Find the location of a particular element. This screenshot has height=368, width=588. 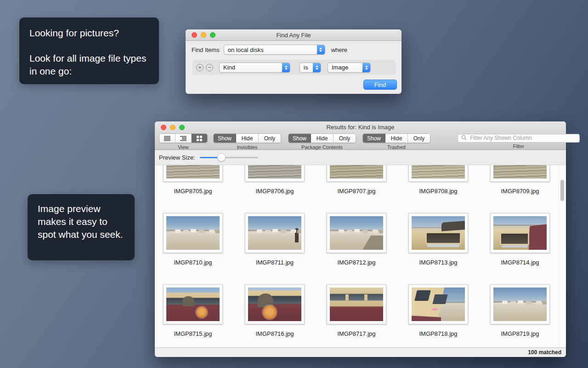

package-contents-group-label: Package Contents is located at coordinates (322, 147).